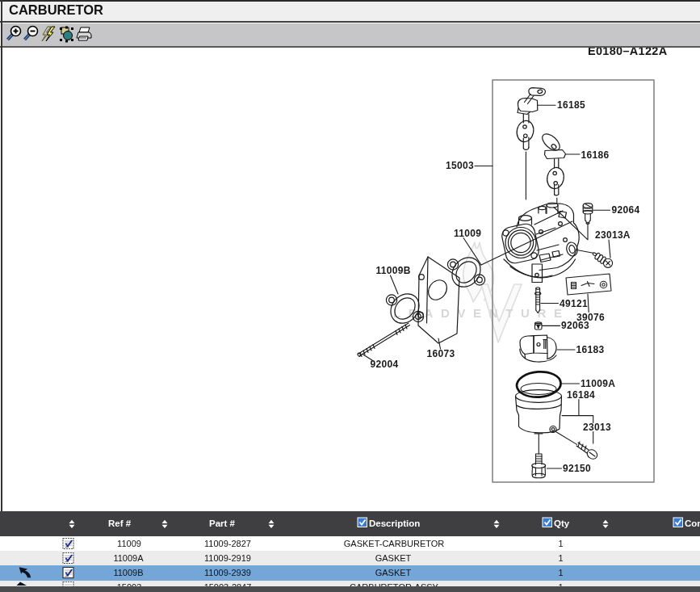 The image size is (700, 592). I want to click on svg-text: 11009-2939, so click(228, 573).